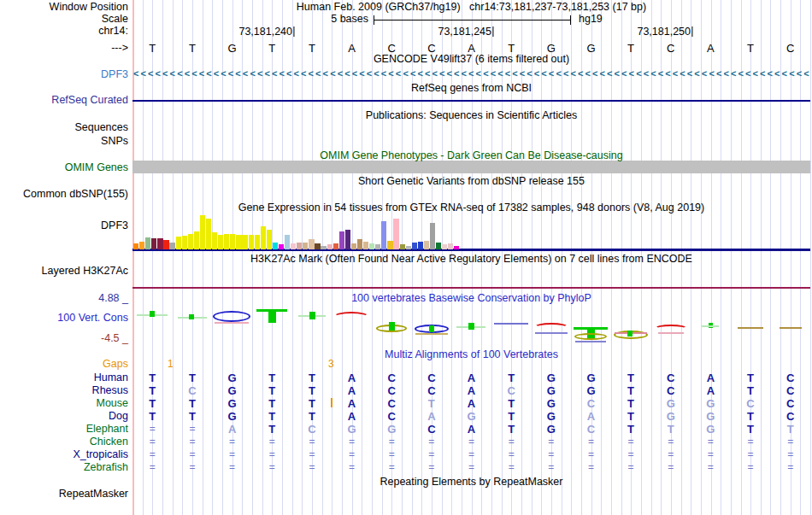 This screenshot has width=812, height=515. I want to click on species-label-elephant: Elephant, so click(64, 429).